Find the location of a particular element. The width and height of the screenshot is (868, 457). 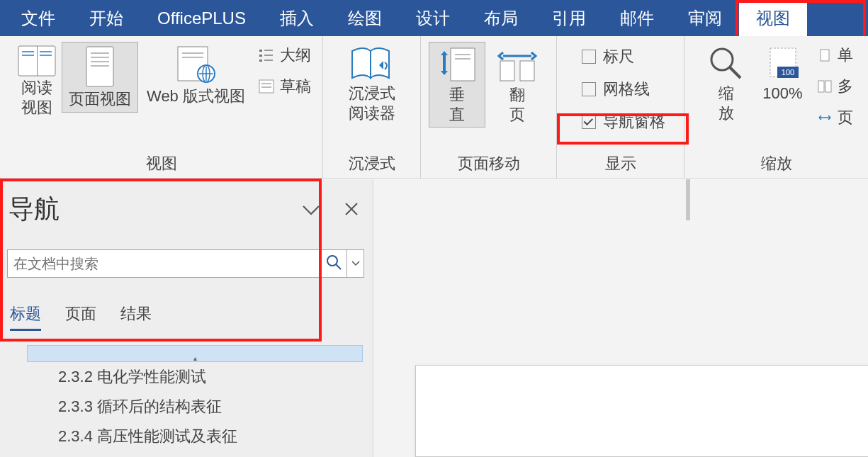

page-width-label: 页 is located at coordinates (845, 118).